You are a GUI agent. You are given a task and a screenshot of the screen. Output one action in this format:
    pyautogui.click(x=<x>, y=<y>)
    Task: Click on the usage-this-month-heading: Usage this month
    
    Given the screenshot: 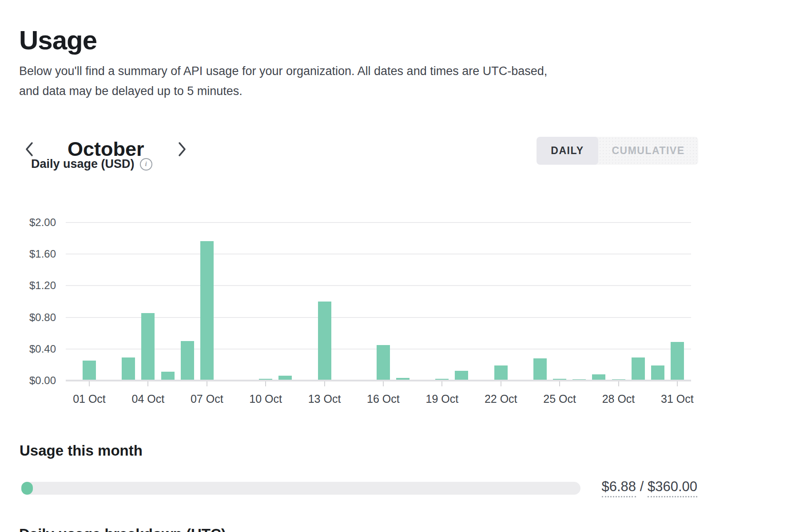 What is the action you would take?
    pyautogui.click(x=81, y=451)
    